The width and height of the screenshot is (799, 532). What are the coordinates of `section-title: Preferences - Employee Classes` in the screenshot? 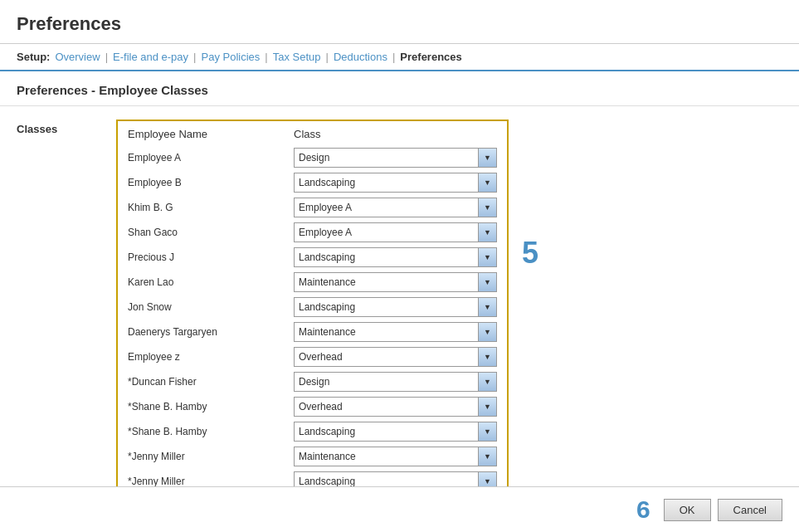 It's located at (400, 89).